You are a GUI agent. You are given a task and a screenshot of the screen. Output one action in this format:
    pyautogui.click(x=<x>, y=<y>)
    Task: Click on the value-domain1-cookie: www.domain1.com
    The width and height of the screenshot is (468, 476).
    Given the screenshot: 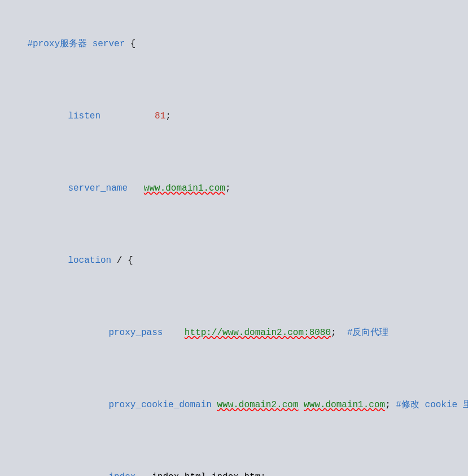 What is the action you would take?
    pyautogui.click(x=344, y=405)
    